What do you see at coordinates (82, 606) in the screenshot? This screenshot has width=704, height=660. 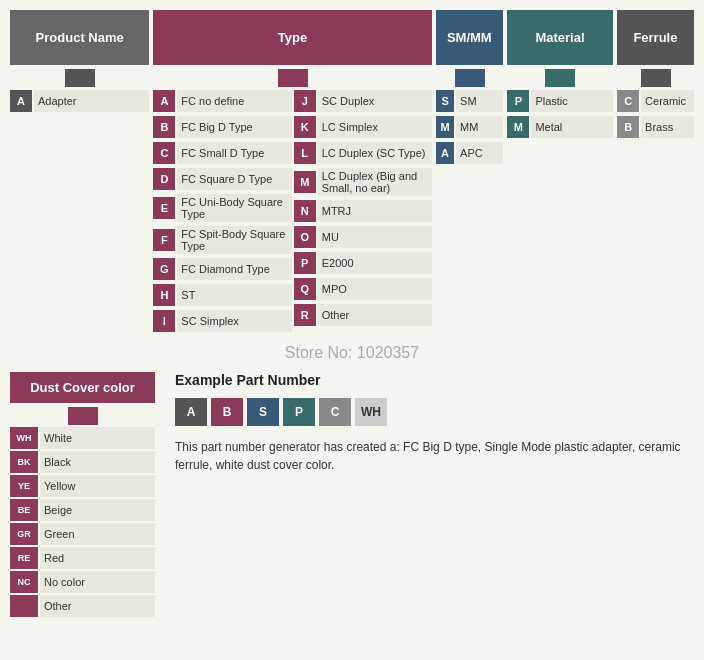 I see `dust-row-other: Other` at bounding box center [82, 606].